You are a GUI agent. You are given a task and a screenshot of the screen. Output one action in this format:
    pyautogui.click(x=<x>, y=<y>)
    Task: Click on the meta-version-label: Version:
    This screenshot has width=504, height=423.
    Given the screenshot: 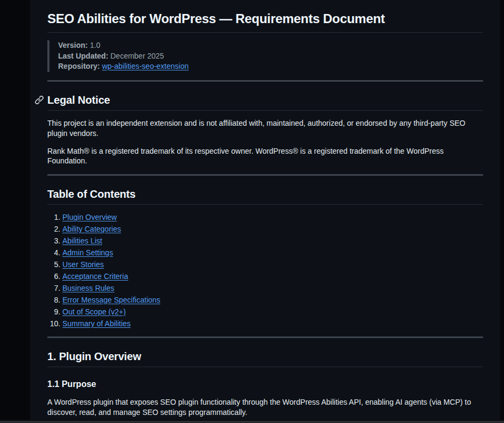 What is the action you would take?
    pyautogui.click(x=73, y=45)
    